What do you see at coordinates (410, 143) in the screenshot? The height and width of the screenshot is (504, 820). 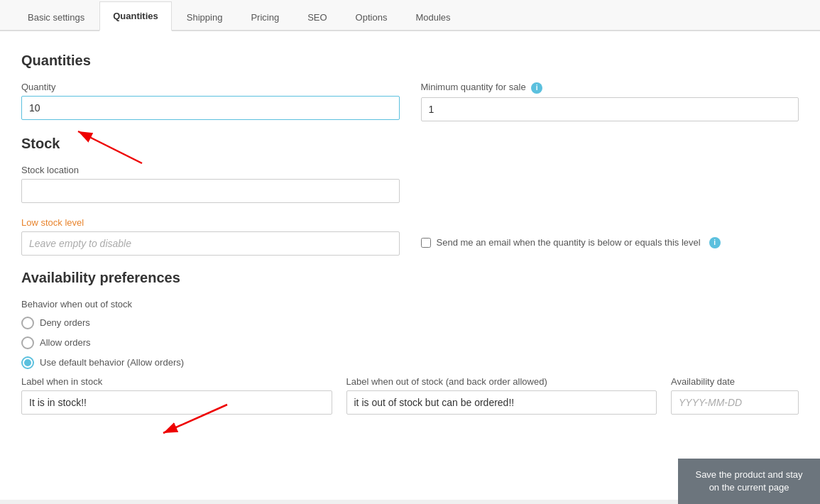 I see `stock-section-title: Stock` at bounding box center [410, 143].